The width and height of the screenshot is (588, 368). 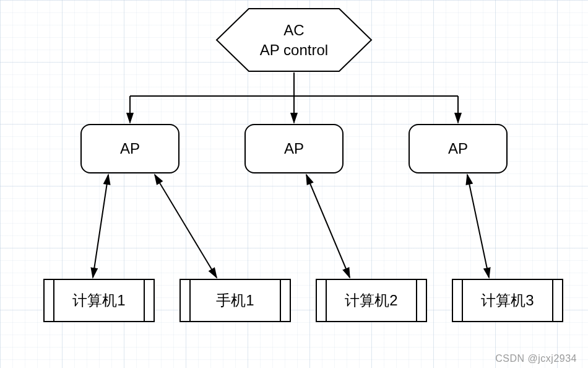 What do you see at coordinates (508, 300) in the screenshot?
I see `device-label: 计算机3` at bounding box center [508, 300].